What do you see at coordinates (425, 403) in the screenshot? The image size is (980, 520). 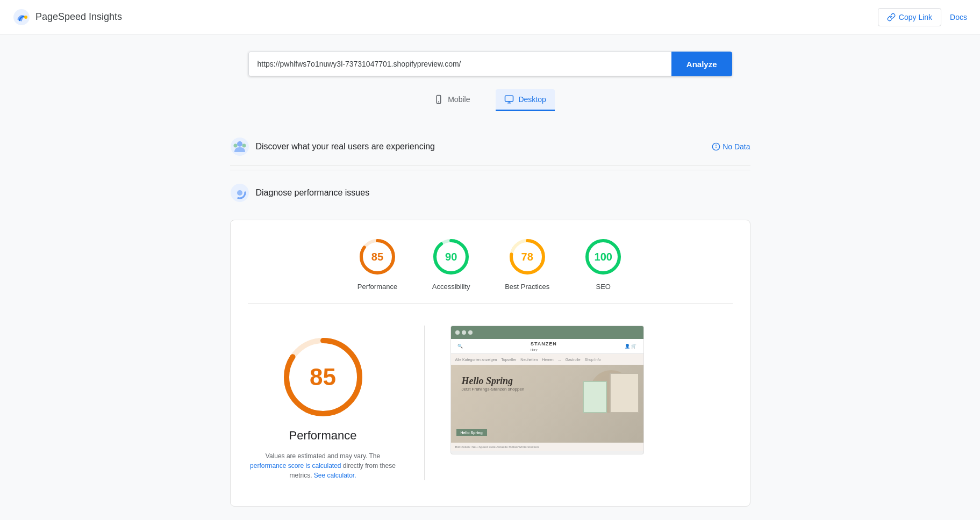 I see `perf-divider` at bounding box center [425, 403].